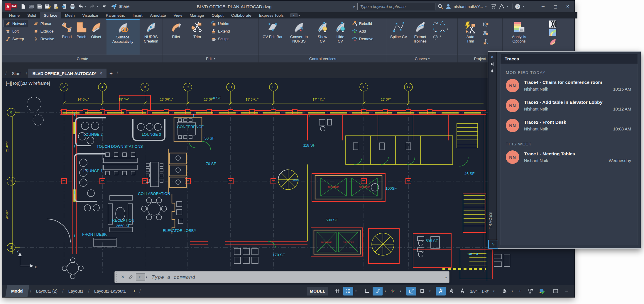  I want to click on ribbon-tab-express-tools: Express Tools, so click(271, 15).